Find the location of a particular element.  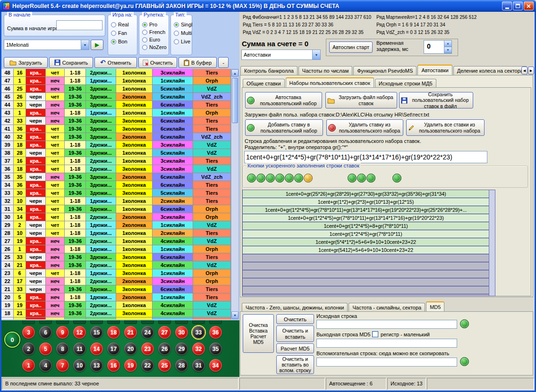

bet-string-input is located at coordinates (366, 157).